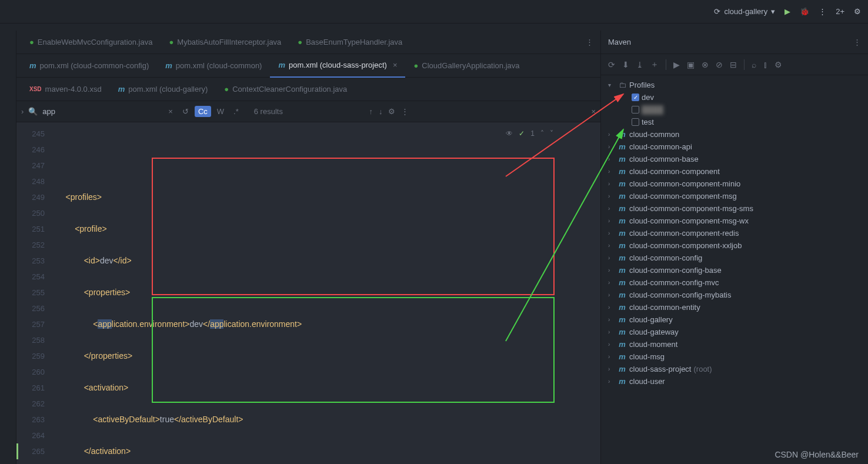  I want to click on maven-module: › m cloud-user, so click(735, 381).